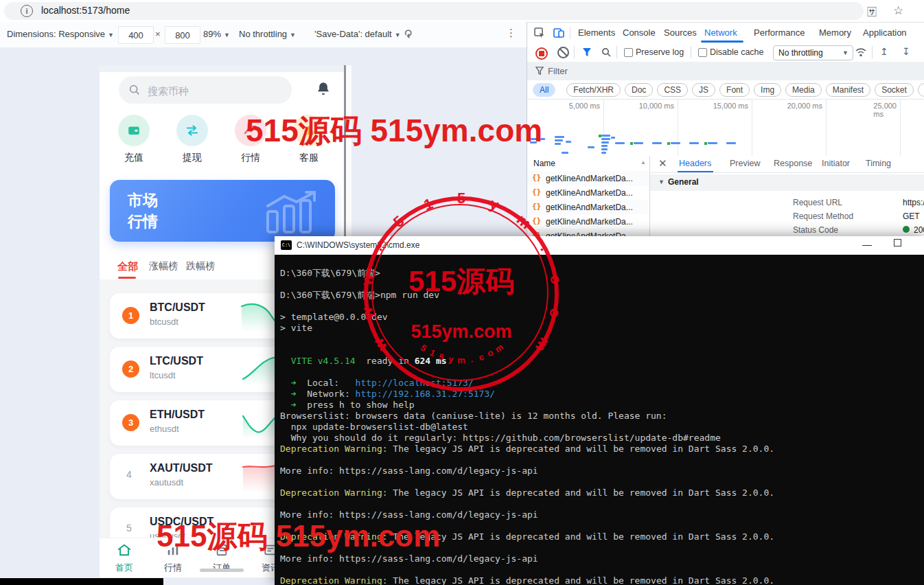 Image resolution: width=924 pixels, height=585 pixels. Describe the element at coordinates (861, 52) in the screenshot. I see `network-conditions-icon` at that location.